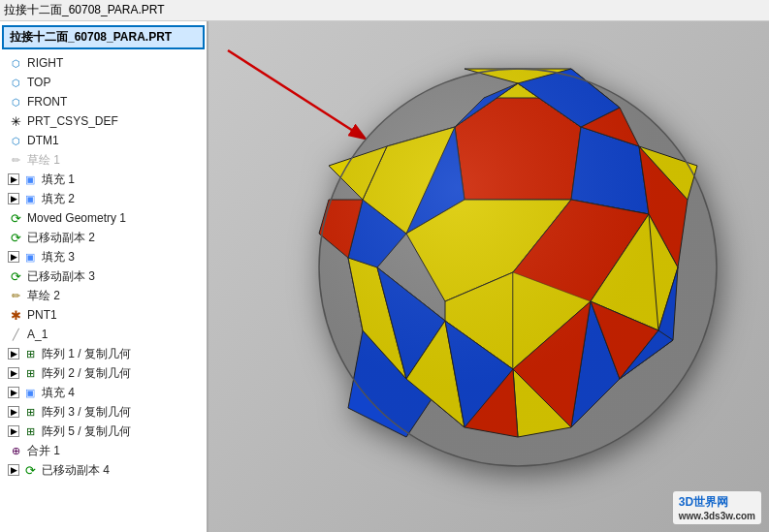 This screenshot has height=532, width=769. What do you see at coordinates (103, 257) in the screenshot?
I see `tree-item-fill3: ▶ ▣ 填充 3` at bounding box center [103, 257].